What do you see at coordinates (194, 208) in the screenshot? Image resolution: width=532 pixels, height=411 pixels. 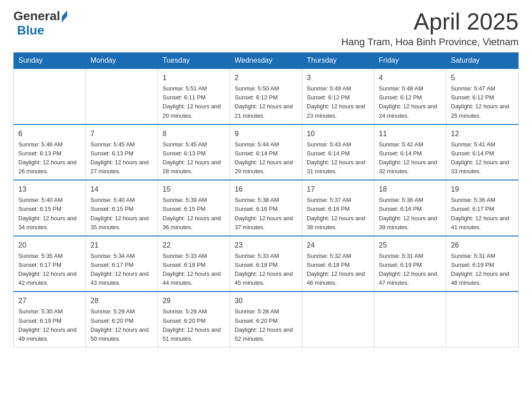 I see `calendar-cell: 15Sunrise: 5:39 AM Sunset: 6:15 PM Dayli…` at bounding box center [194, 208].